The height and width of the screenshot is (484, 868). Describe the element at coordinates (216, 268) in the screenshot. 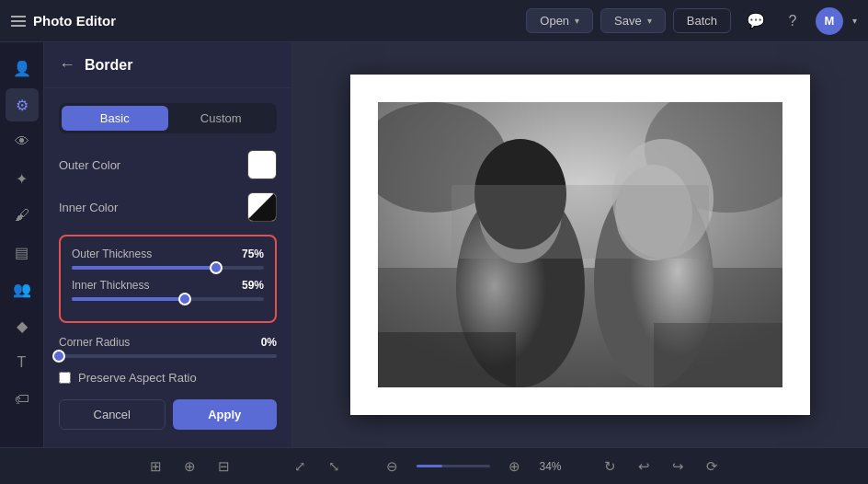

I see `outer-thickness-thumb` at that location.